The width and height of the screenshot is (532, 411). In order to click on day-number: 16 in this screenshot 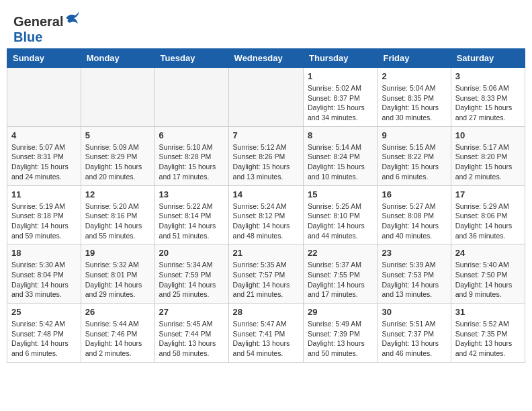, I will do `click(414, 195)`.